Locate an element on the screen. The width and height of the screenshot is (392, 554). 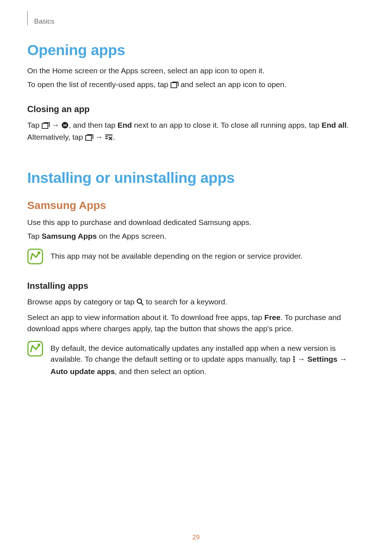
paragraph: To open the list of recently-used apps, … is located at coordinates (196, 85).